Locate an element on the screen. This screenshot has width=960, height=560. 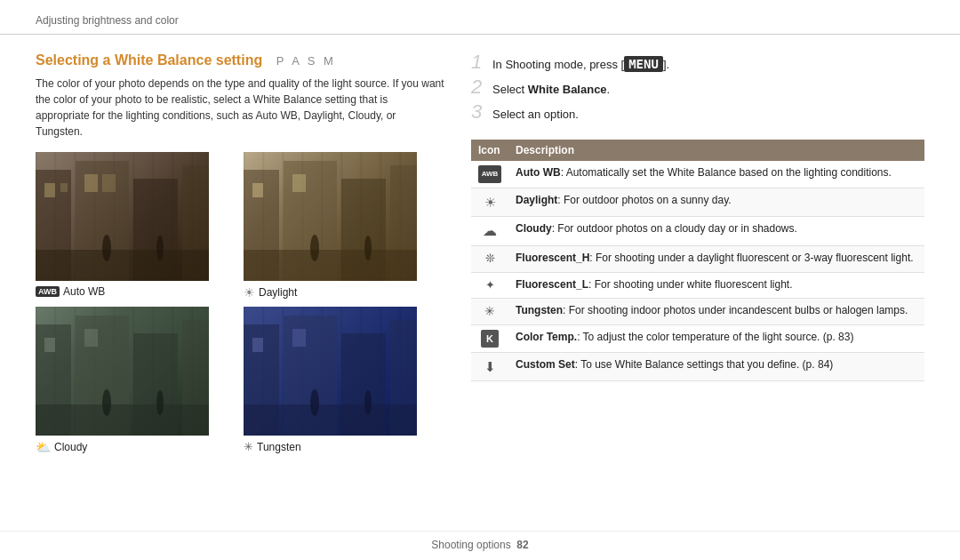
photo-label-daylight: ☀ Daylight is located at coordinates (344, 292).